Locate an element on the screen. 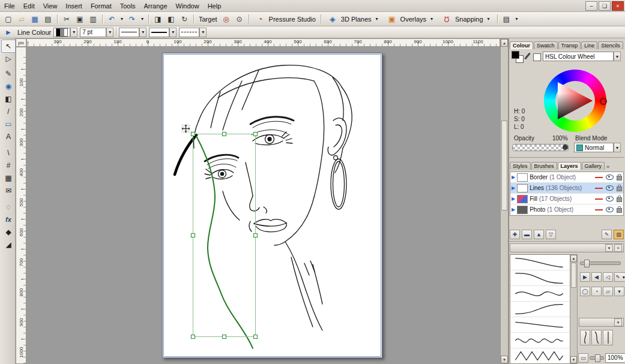 The height and width of the screenshot is (364, 625). colour-mode-select: HSL Colour Wheel is located at coordinates (578, 56).